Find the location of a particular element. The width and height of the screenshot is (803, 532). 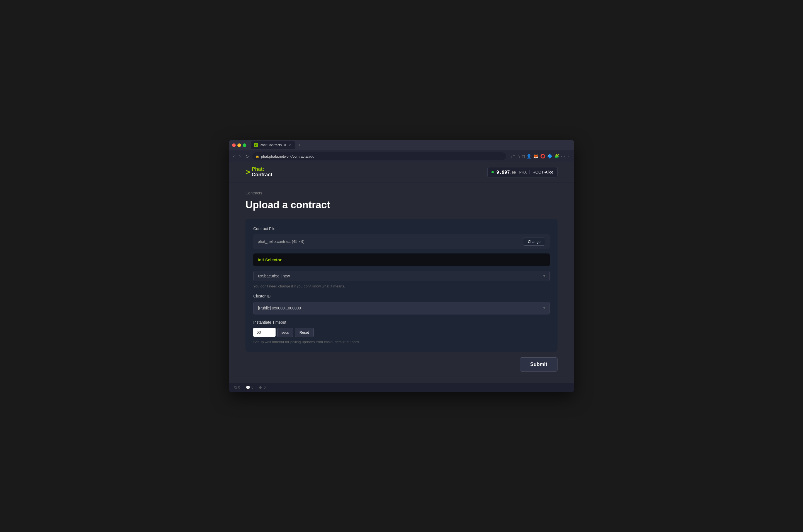

back-button: ‹ is located at coordinates (234, 156).